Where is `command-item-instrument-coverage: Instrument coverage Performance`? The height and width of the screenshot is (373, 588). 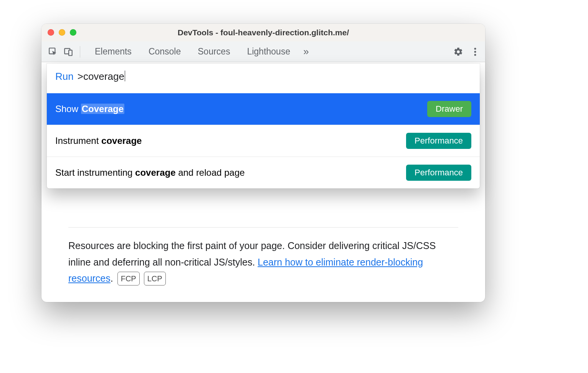 command-item-instrument-coverage: Instrument coverage Performance is located at coordinates (263, 140).